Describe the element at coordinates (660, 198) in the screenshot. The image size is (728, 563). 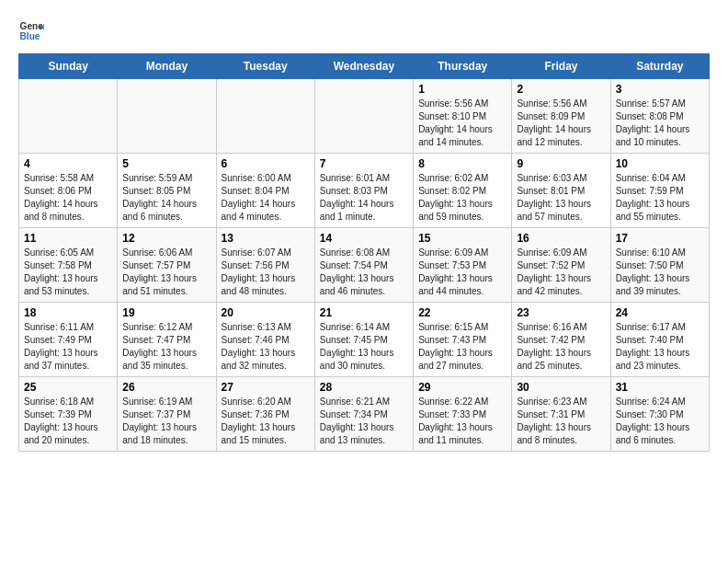
I see `day-info: Sunrise: 6:04 AM Sunset: 7:59 PM Dayligh…` at that location.